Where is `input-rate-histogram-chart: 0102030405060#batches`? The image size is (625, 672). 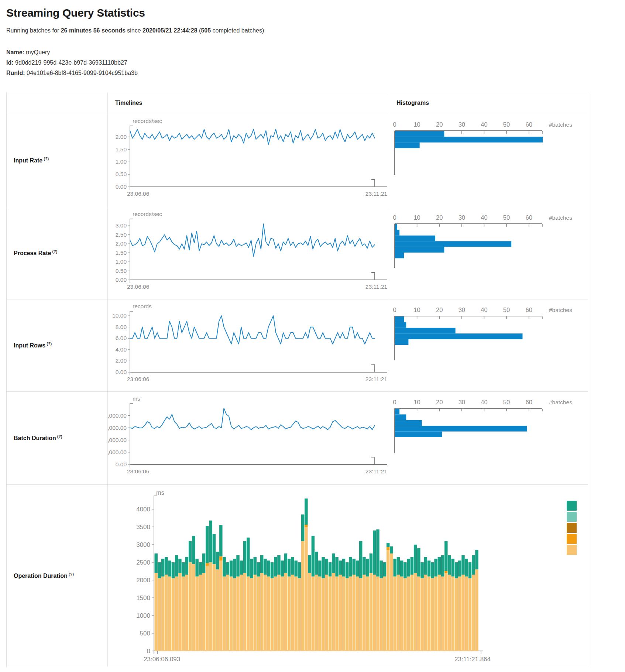 input-rate-histogram-chart: 0102030405060#batches is located at coordinates (488, 160).